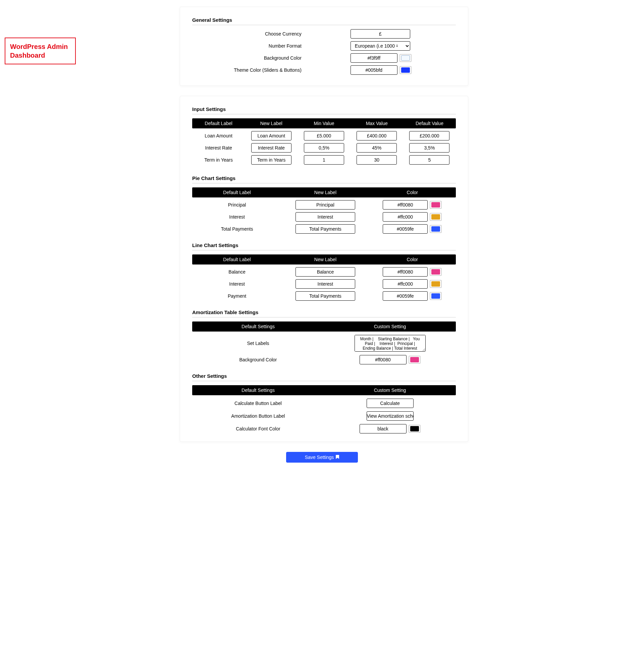 The width and height of the screenshot is (644, 648). I want to click on amort-btn-input, so click(390, 416).